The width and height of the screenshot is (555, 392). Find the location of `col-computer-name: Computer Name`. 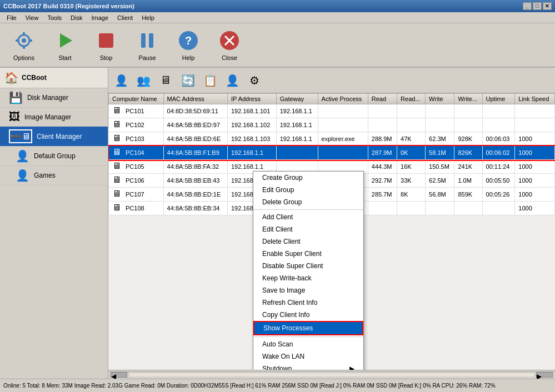

col-computer-name: Computer Name is located at coordinates (137, 99).